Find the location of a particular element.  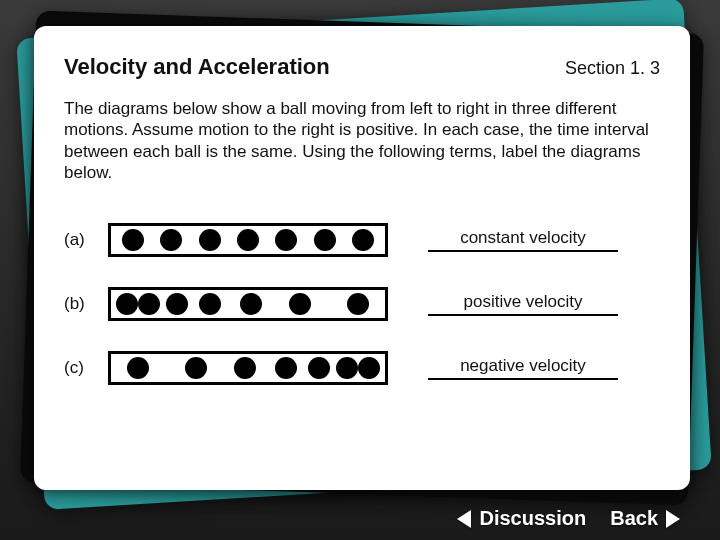

answer-c: negative velocity is located at coordinates (523, 368).